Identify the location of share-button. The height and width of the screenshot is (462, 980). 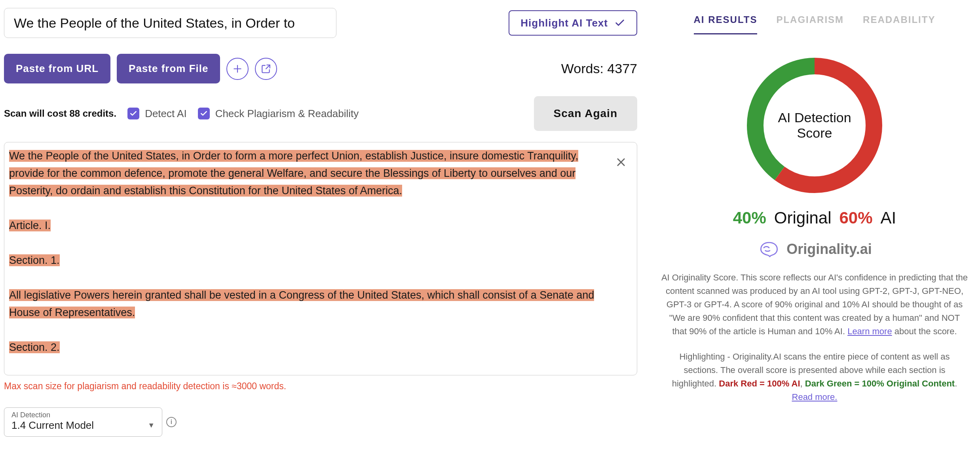
(266, 69).